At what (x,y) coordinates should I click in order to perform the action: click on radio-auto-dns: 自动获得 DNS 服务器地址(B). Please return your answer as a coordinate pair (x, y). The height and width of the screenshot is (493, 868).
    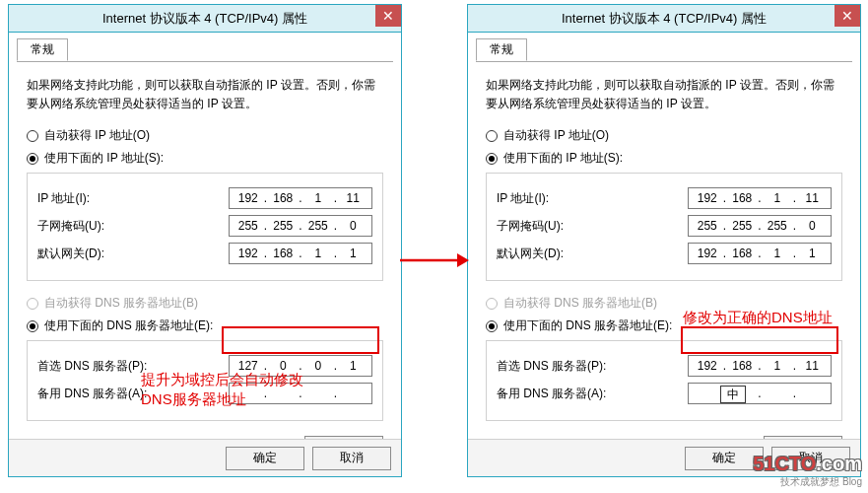
    Looking at the image, I should click on (205, 304).